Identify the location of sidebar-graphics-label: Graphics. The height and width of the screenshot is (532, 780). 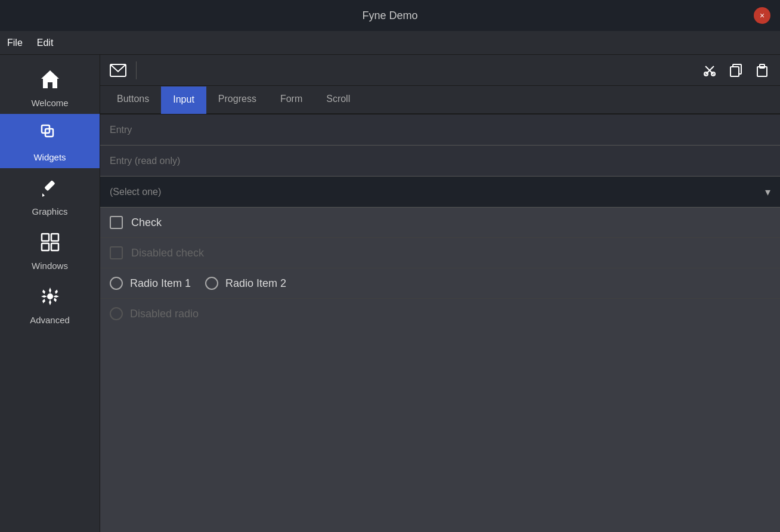
(49, 211).